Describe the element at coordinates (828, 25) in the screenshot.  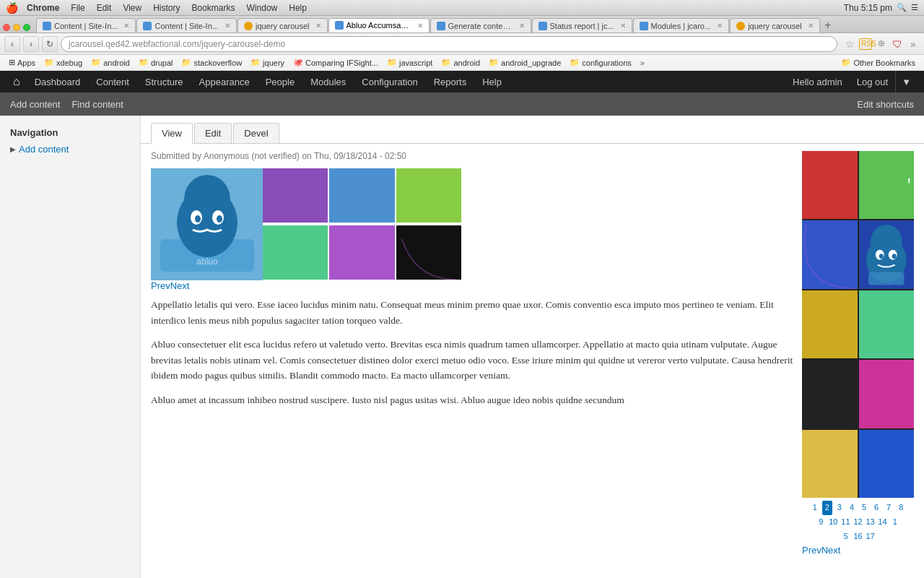
I see `new-tab-button: +` at that location.